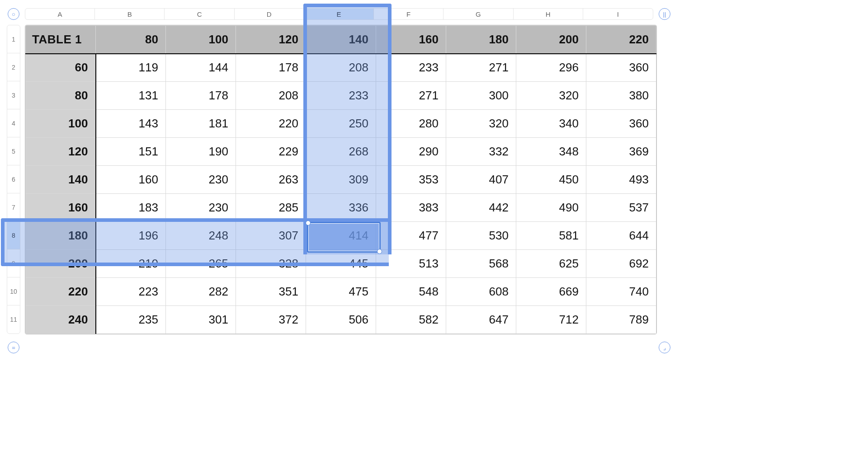  What do you see at coordinates (14, 14) in the screenshot?
I see `corner-origin-button: ○` at bounding box center [14, 14].